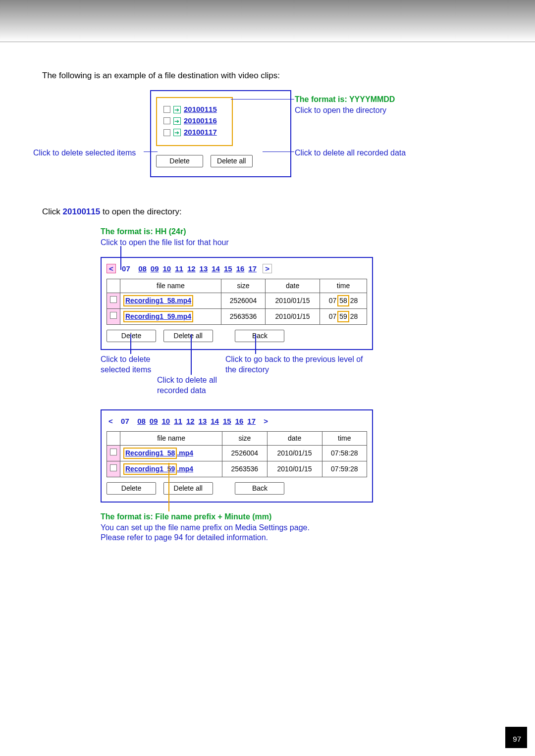 The height and width of the screenshot is (756, 535). I want to click on file-time: 075928, so click(344, 316).